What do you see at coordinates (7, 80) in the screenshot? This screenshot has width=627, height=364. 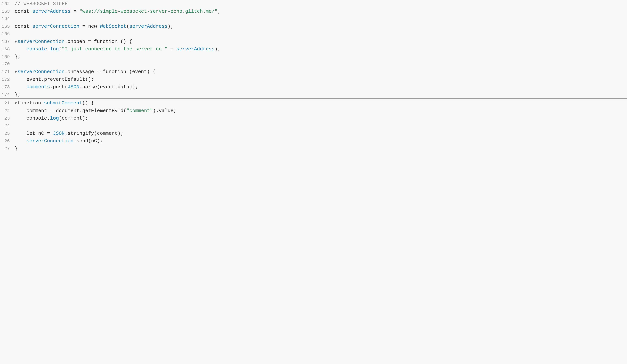 I see `line-number: 172` at bounding box center [7, 80].